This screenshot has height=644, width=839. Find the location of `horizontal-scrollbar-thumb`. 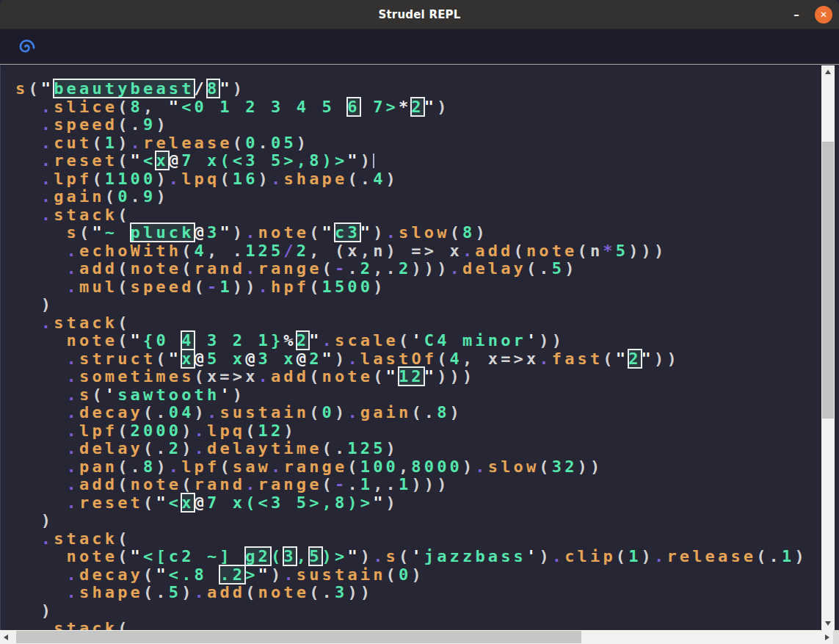

horizontal-scrollbar-thumb is located at coordinates (299, 637).